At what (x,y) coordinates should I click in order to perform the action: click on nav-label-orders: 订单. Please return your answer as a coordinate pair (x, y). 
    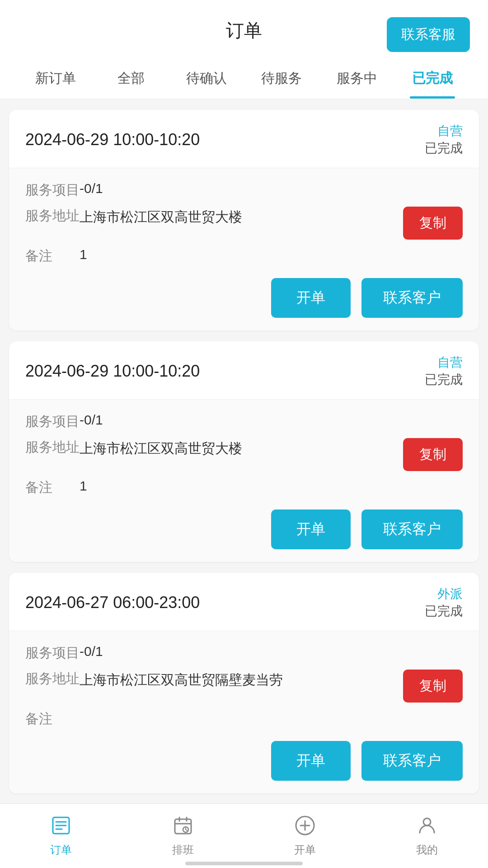
    Looking at the image, I should click on (61, 850).